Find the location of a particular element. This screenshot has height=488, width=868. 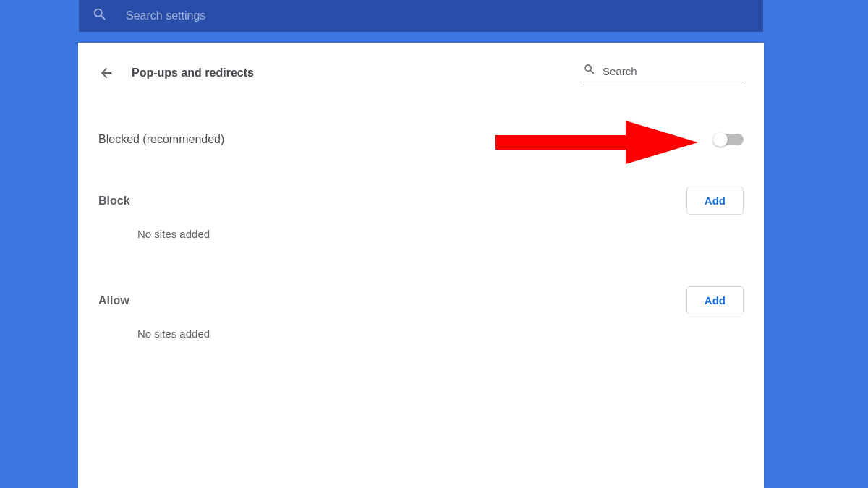

allow-section-label: Allow is located at coordinates (114, 301).